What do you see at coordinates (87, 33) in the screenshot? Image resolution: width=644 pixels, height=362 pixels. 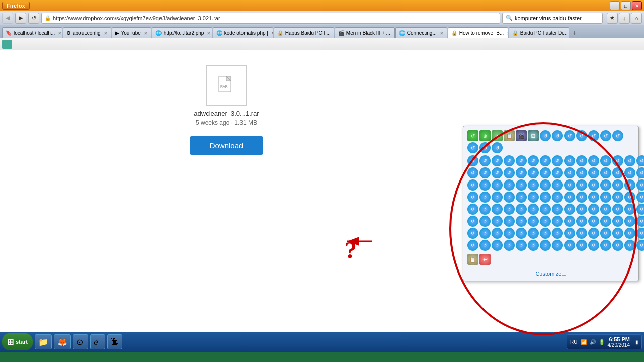 I see `tab-aboutconfig: ⚙ about:config ✕` at bounding box center [87, 33].